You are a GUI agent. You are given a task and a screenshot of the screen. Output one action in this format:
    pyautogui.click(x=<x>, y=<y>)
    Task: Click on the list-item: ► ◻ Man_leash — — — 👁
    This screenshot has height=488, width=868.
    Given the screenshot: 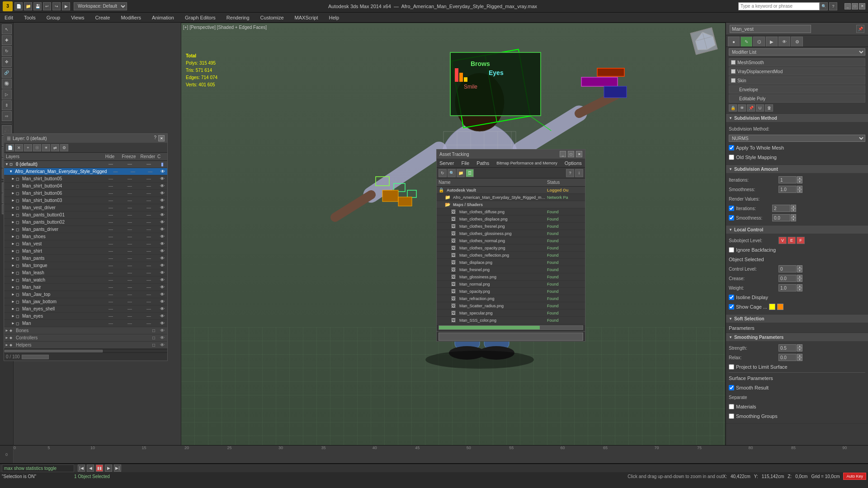 What is the action you would take?
    pyautogui.click(x=86, y=273)
    